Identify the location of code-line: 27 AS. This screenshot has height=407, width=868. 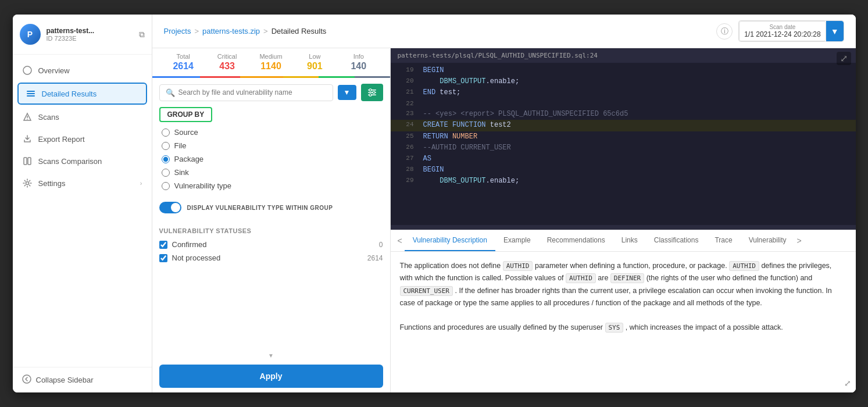
(623, 159).